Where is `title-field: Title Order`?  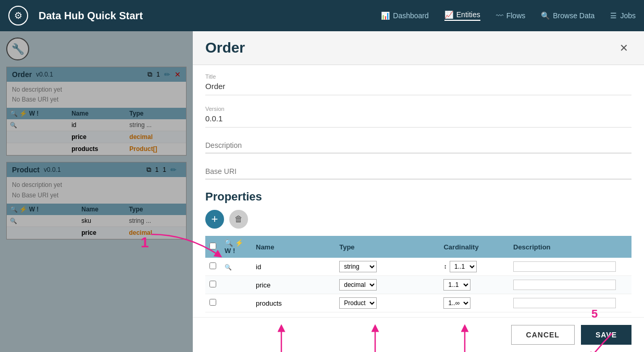 title-field: Title Order is located at coordinates (418, 84).